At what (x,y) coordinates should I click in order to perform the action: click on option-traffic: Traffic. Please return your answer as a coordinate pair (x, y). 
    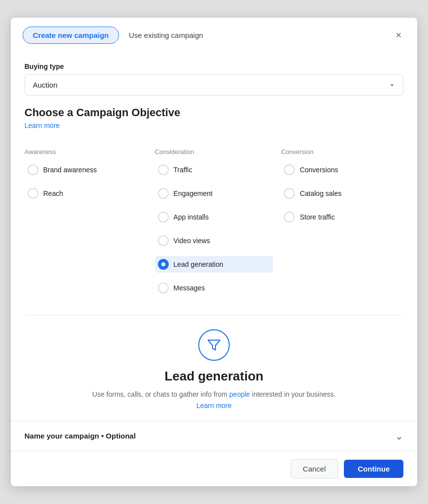
    Looking at the image, I should click on (214, 170).